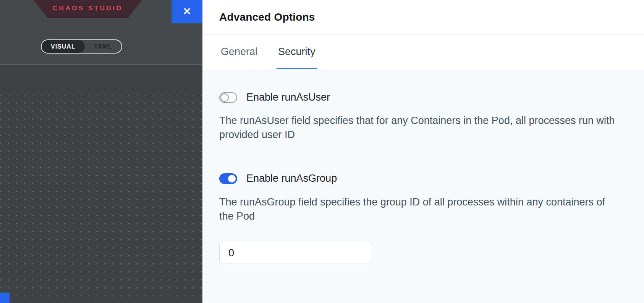  Describe the element at coordinates (419, 128) in the screenshot. I see `run-as-user-description: The runAsUser field specifies that for a…` at that location.